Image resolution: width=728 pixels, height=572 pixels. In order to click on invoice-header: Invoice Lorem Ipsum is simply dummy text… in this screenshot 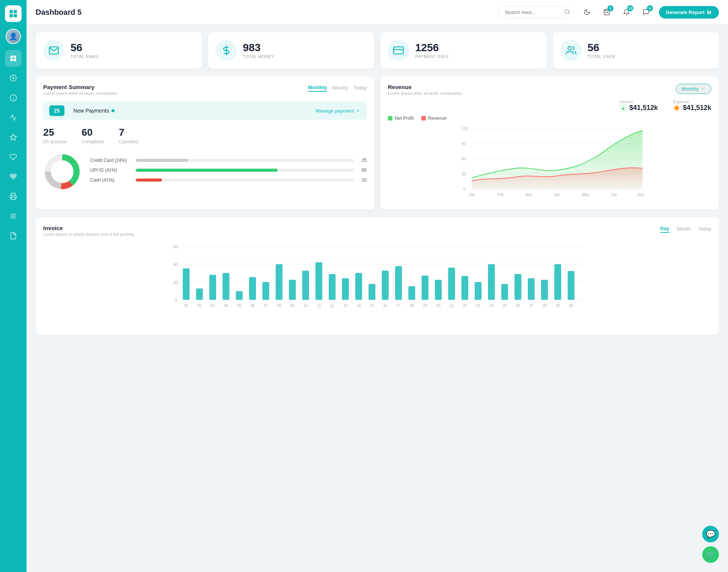, I will do `click(377, 230)`.